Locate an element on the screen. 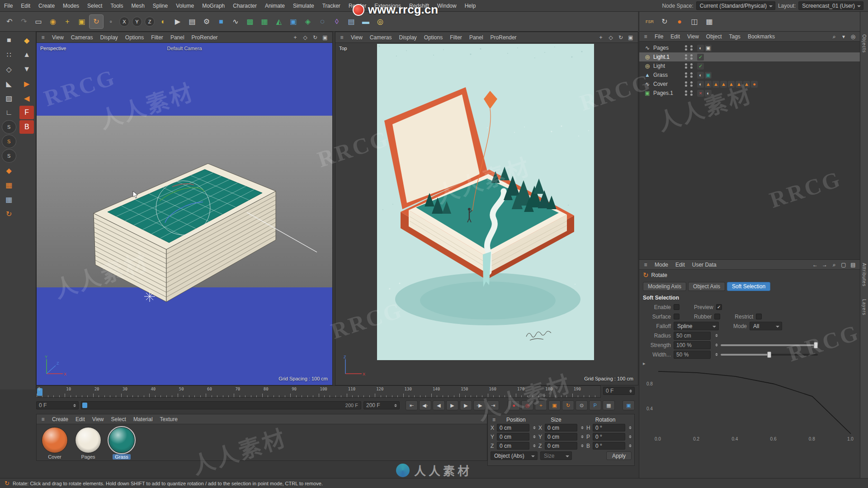 The image size is (868, 488). pen-spline-icon: ∿ is located at coordinates (236, 22).